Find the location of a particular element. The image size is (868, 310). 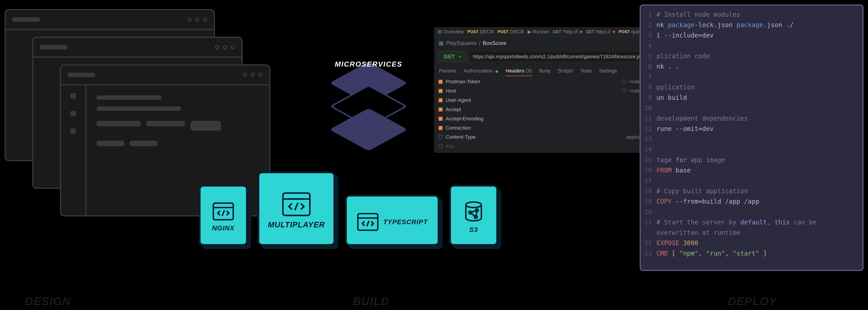

code-line: 22EXPOSE 3000 is located at coordinates (751, 243).